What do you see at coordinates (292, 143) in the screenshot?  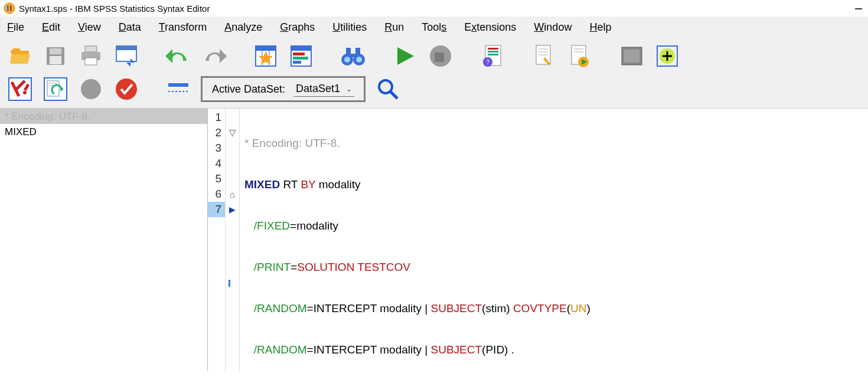 I see `code-comment: * Encoding: UTF-8.` at bounding box center [292, 143].